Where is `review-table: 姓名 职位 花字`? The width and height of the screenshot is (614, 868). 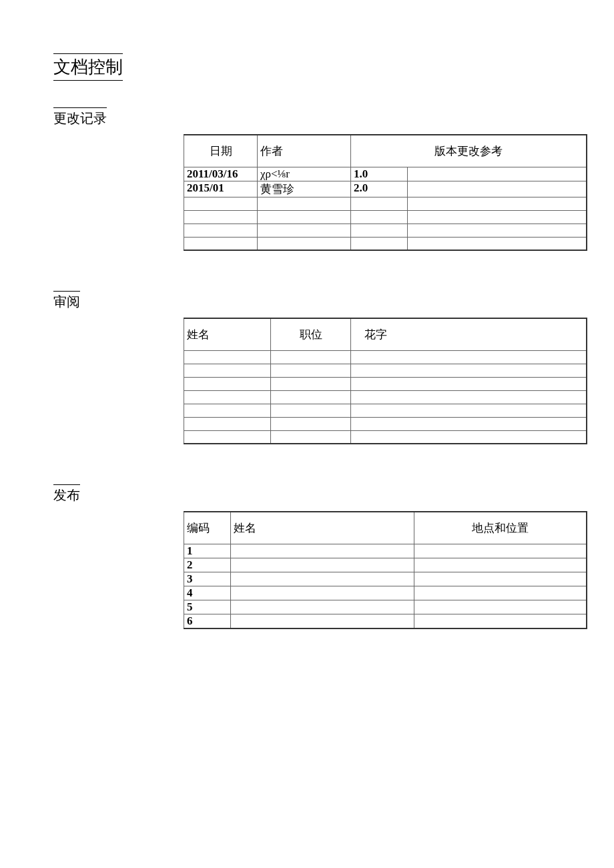
review-table: 姓名 职位 花字 is located at coordinates (386, 381).